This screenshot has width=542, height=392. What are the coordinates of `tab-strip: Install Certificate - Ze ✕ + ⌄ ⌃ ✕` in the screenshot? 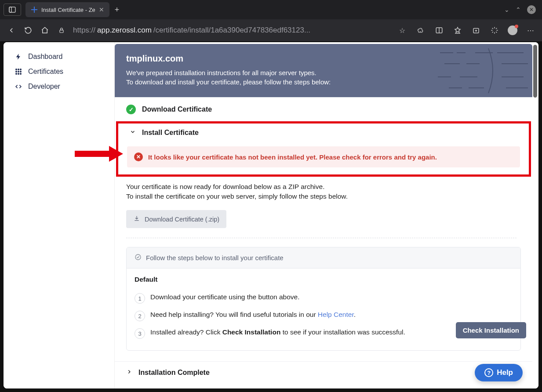 It's located at (271, 10).